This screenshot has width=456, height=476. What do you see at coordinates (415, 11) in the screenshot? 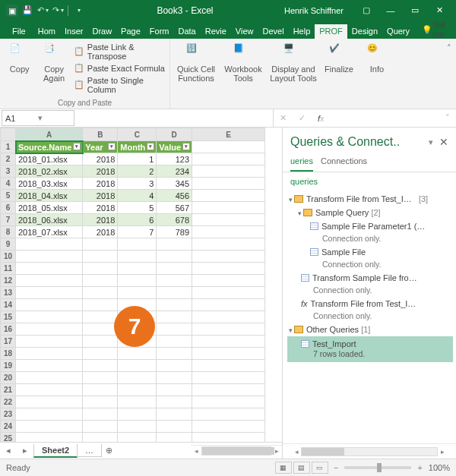
I see `maximize-button: ▭` at bounding box center [415, 11].